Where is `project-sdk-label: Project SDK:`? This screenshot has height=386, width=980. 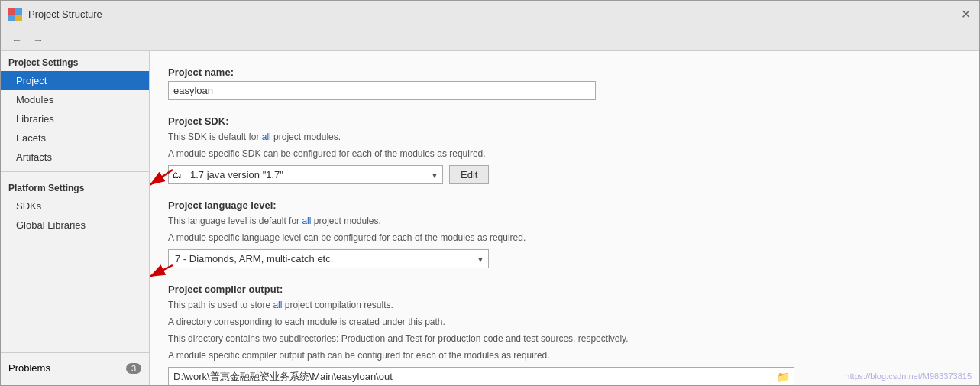 project-sdk-label: Project SDK: is located at coordinates (564, 121).